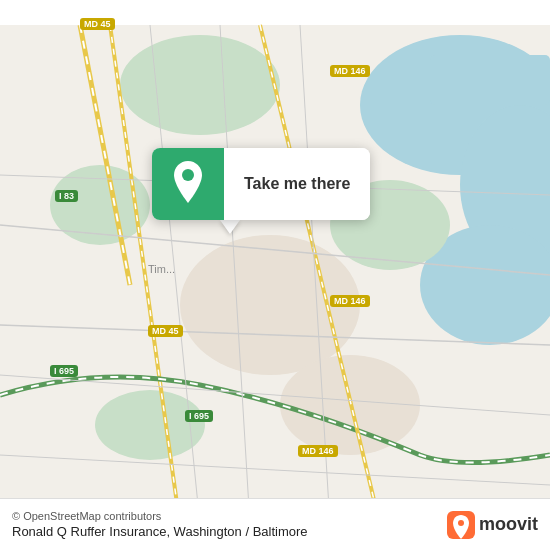 The height and width of the screenshot is (550, 550). I want to click on highway-label-md146-top: MD 146, so click(350, 71).